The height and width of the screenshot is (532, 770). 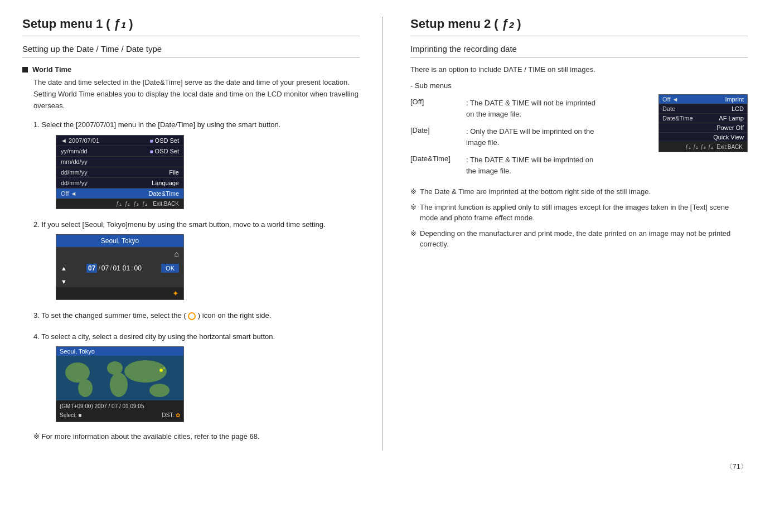 What do you see at coordinates (530, 165) in the screenshot?
I see `sub-desc-datetime: : The DATE & TIME will be imprinted onth…` at bounding box center [530, 165].